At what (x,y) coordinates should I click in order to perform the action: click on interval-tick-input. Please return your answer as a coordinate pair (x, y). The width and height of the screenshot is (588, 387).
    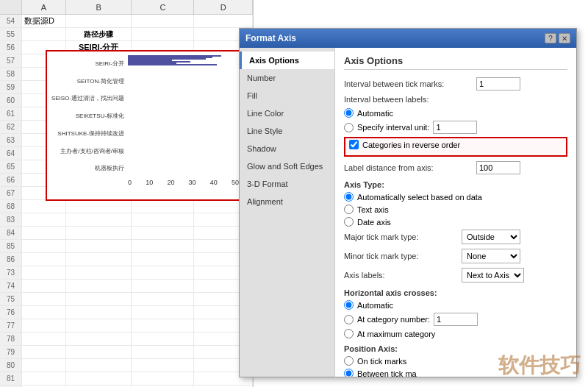
    Looking at the image, I should click on (498, 84).